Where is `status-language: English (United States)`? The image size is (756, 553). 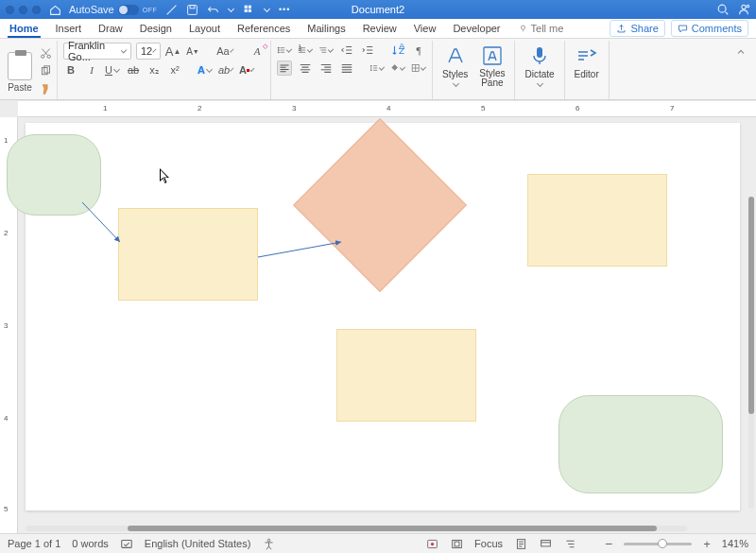
status-language: English (United States) is located at coordinates (198, 544).